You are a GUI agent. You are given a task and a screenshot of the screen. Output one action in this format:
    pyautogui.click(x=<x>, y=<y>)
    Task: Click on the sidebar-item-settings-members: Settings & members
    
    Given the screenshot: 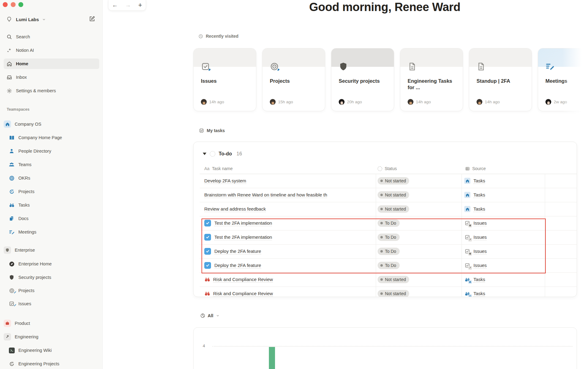 What is the action you would take?
    pyautogui.click(x=51, y=91)
    